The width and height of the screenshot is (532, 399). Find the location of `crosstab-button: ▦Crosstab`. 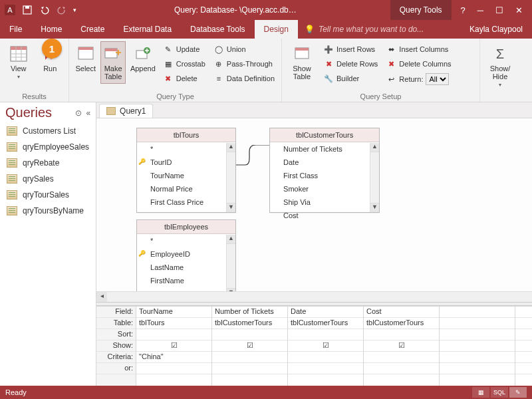

crosstab-button: ▦Crosstab is located at coordinates (184, 64).